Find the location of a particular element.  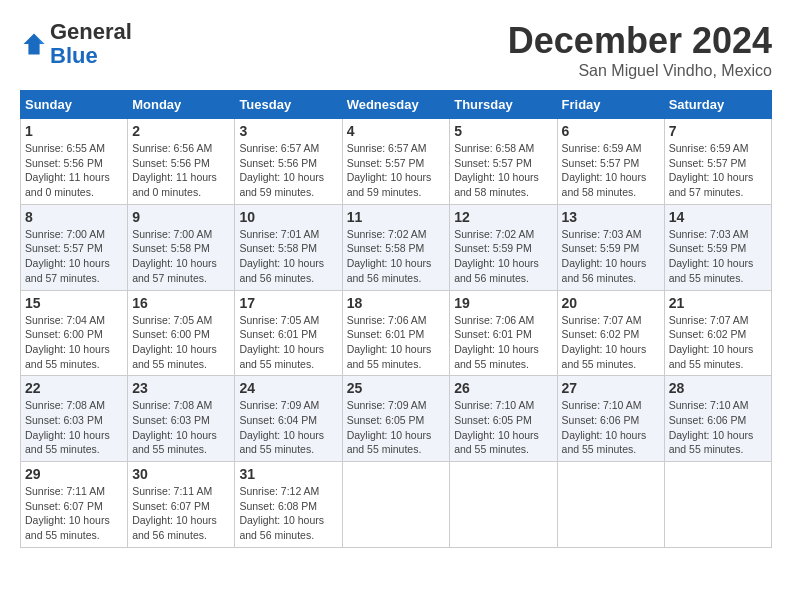

calendar-cell: 15Sunrise: 7:04 AM Sunset: 6:00 PM Dayli… is located at coordinates (74, 333).